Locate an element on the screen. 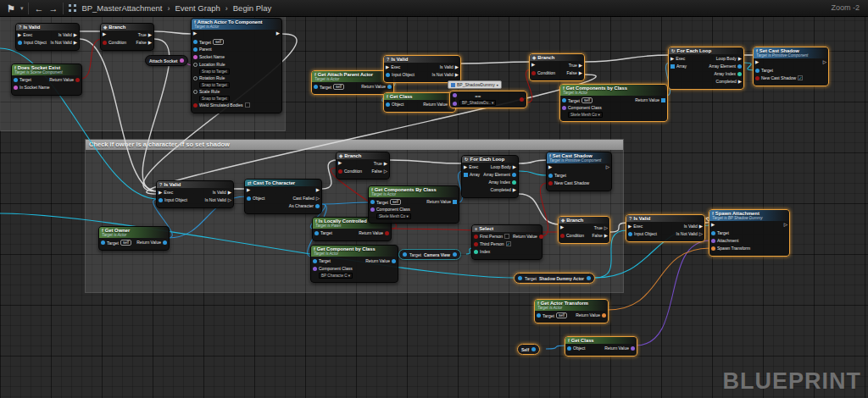 This screenshot has width=868, height=398. bookmark-caret-icon: ▾ is located at coordinates (22, 8).